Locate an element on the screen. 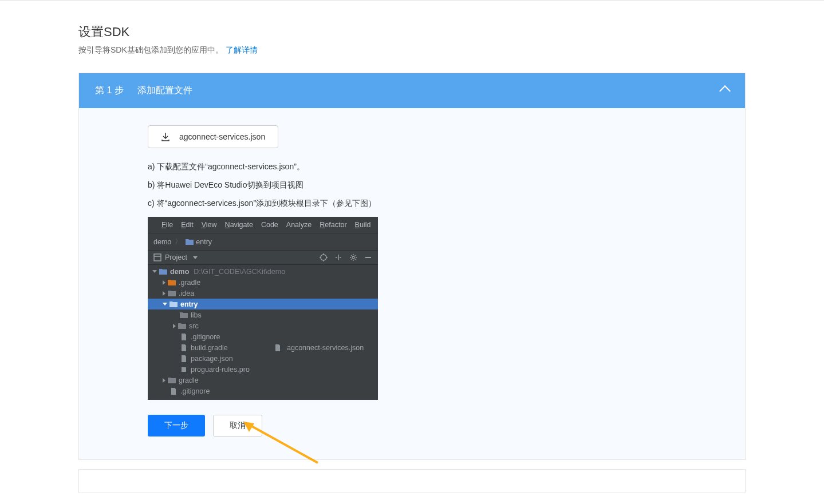 This screenshot has height=504, width=824. tree-entry: entry is located at coordinates (263, 304).